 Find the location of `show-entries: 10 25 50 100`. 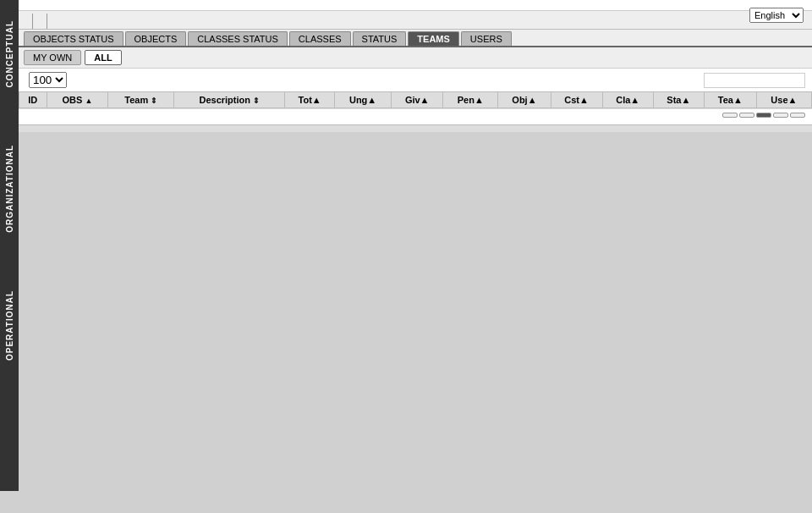

show-entries: 10 25 50 100 is located at coordinates (47, 80).